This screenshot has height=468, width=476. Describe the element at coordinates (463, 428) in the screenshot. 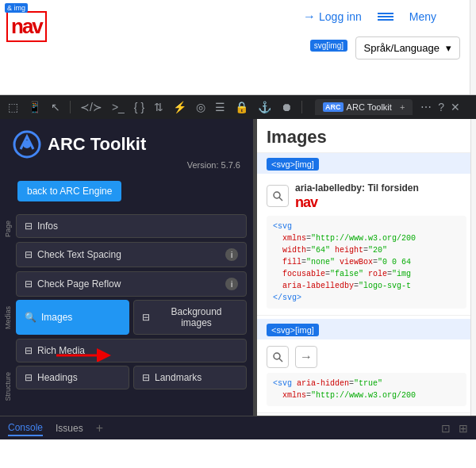

I see `undock-icon: ⊞` at that location.